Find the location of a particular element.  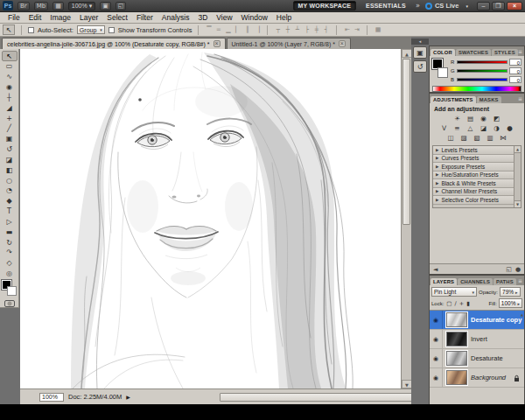

layer-row-desaturate: ◉ Desaturate is located at coordinates (477, 359).